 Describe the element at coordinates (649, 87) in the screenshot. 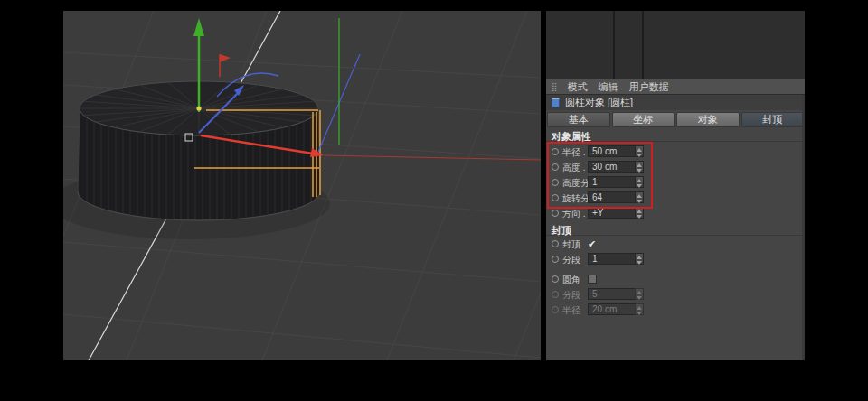

I see `menu-user-data: 用户数据` at that location.